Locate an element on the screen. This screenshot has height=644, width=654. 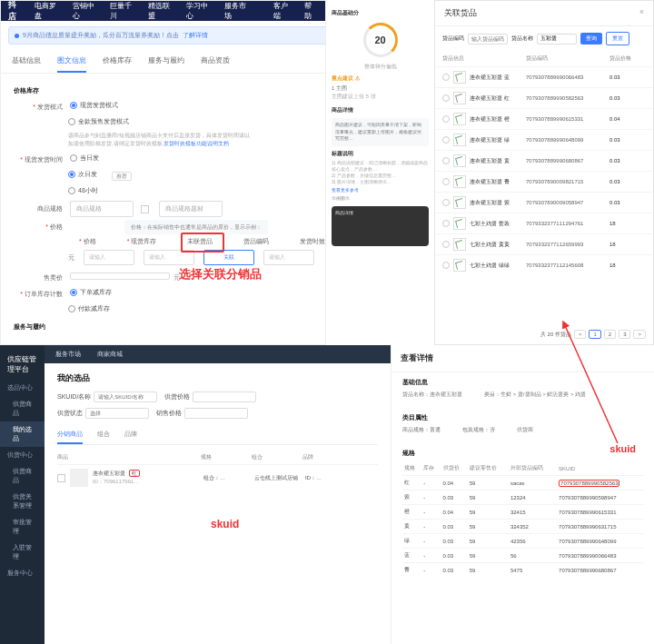
row-checkbox is located at coordinates (62, 478).